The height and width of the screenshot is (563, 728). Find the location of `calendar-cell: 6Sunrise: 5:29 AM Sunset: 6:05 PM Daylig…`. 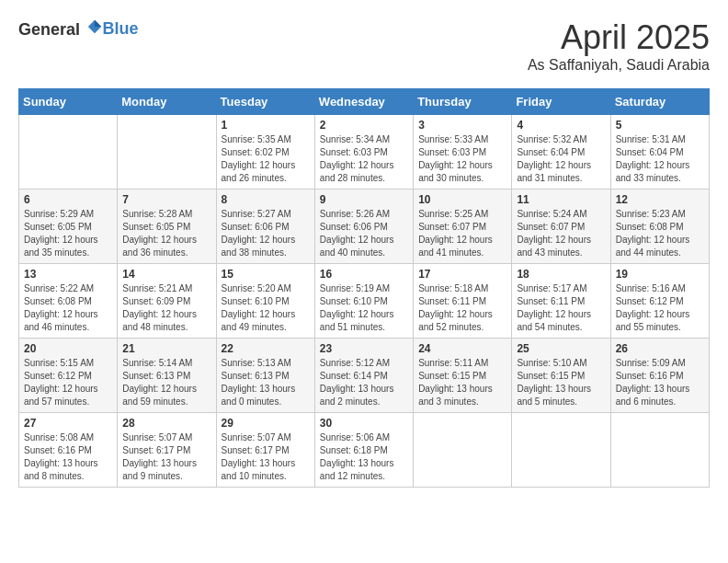

calendar-cell: 6Sunrise: 5:29 AM Sunset: 6:05 PM Daylig… is located at coordinates (68, 226).